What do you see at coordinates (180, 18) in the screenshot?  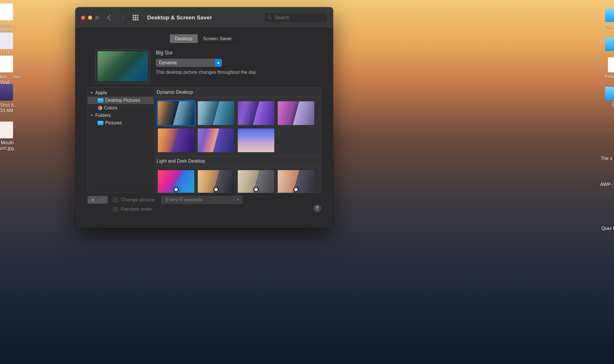 I see `window-title: Desktop & Screen Saver` at bounding box center [180, 18].